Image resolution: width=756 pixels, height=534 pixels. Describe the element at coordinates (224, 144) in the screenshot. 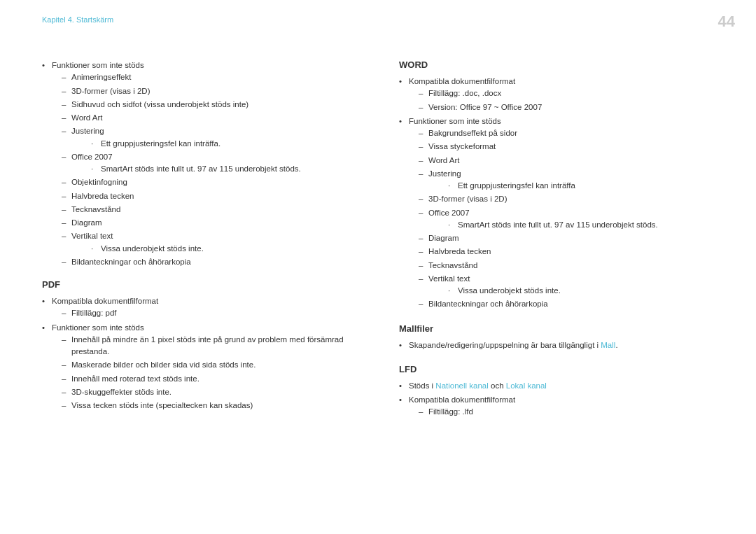

I see `justering-dot: Ett gruppjusteringsfel kan inträffa.` at that location.